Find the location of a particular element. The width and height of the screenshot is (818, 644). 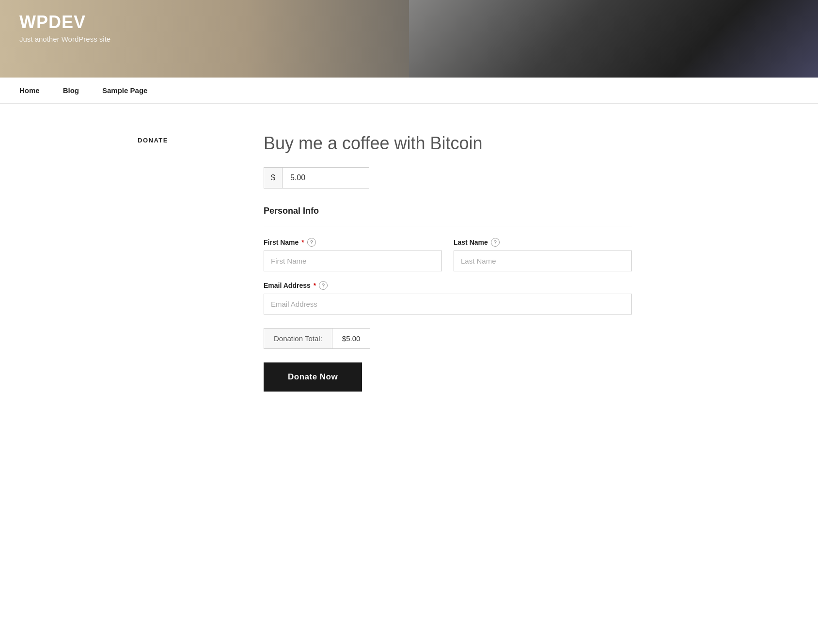

first-name-required: * is located at coordinates (302, 242).